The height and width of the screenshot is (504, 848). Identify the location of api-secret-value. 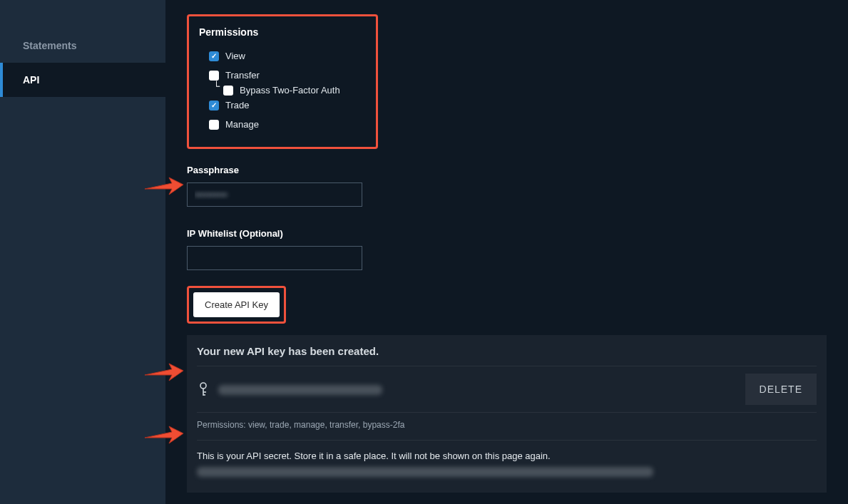
(506, 469).